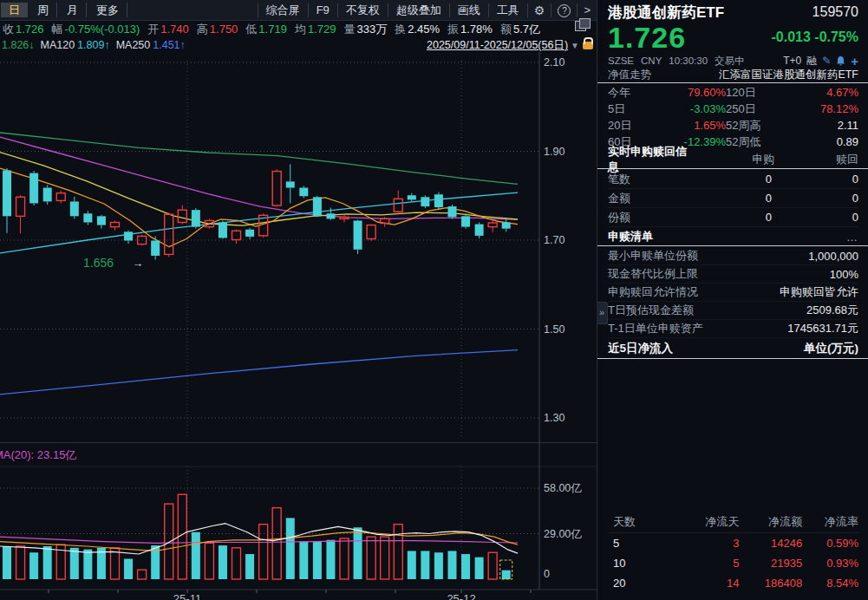 Image resolution: width=868 pixels, height=600 pixels. What do you see at coordinates (362, 10) in the screenshot?
I see `menu-不复权: 不复权` at bounding box center [362, 10].